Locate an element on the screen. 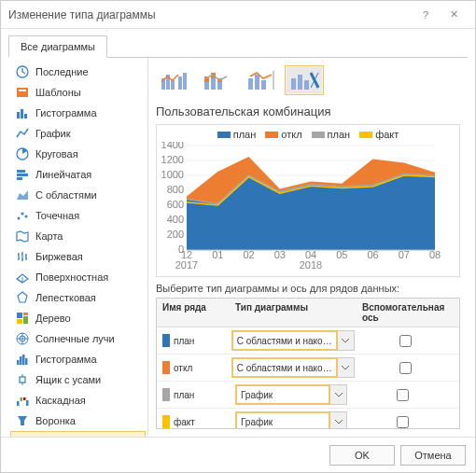 The image size is (476, 473). tab-all-charts: Все диаграммы is located at coordinates (58, 47).